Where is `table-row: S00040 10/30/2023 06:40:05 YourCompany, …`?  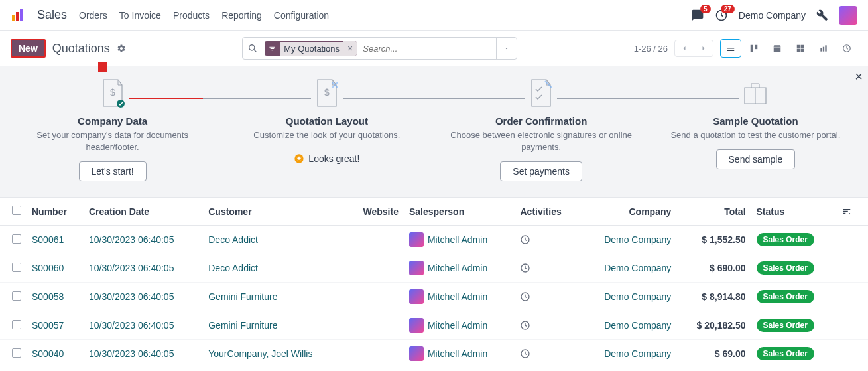
table-row: S00040 10/30/2023 06:40:05 YourCompany, … is located at coordinates (434, 354).